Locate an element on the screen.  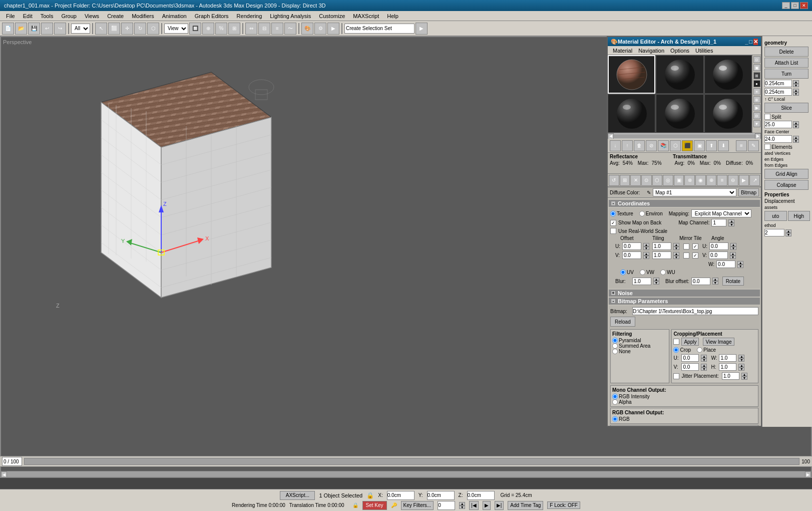
menu-animation: Animation is located at coordinates (174, 16).